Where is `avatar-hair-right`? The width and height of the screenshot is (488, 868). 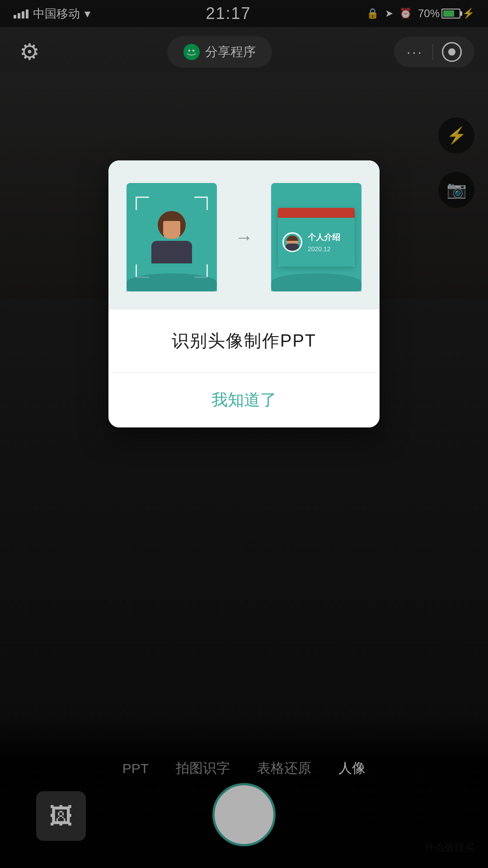 avatar-hair-right is located at coordinates (183, 230).